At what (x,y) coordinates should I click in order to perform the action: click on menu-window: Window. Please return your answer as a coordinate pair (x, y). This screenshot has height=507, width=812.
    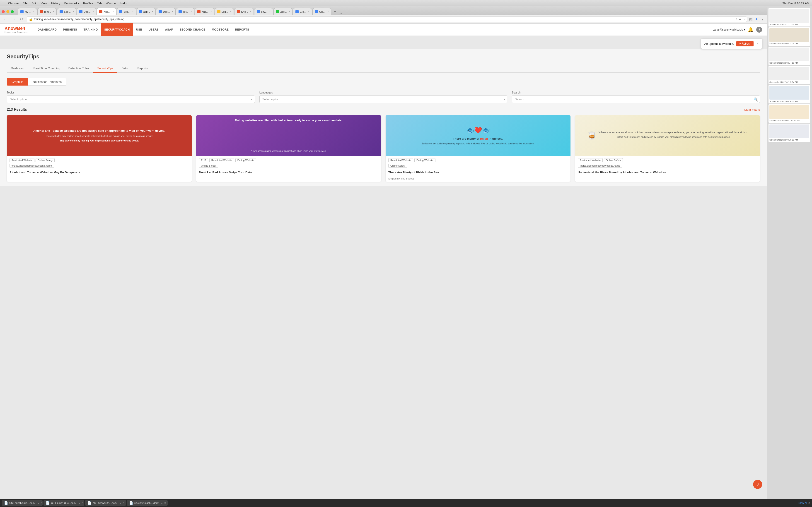
    Looking at the image, I should click on (111, 3).